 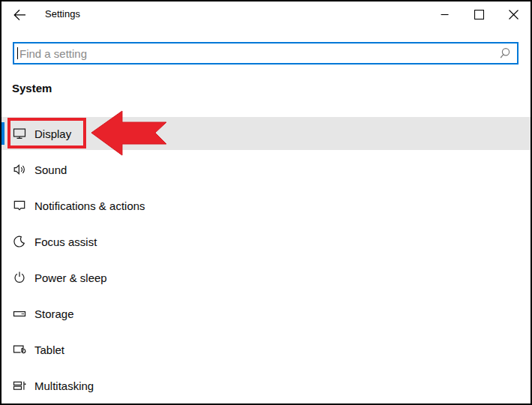 I want to click on sidebar-item-storage: Storage, so click(x=266, y=314).